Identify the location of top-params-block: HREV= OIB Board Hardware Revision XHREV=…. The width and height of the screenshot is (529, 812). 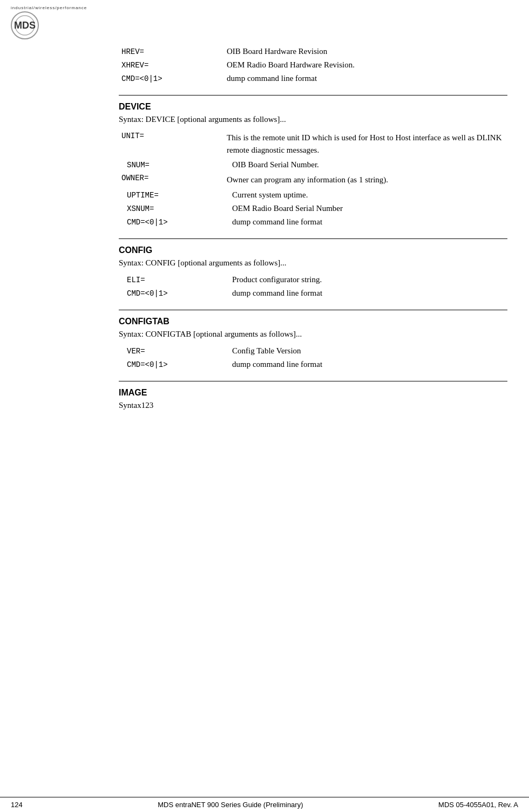
(313, 65).